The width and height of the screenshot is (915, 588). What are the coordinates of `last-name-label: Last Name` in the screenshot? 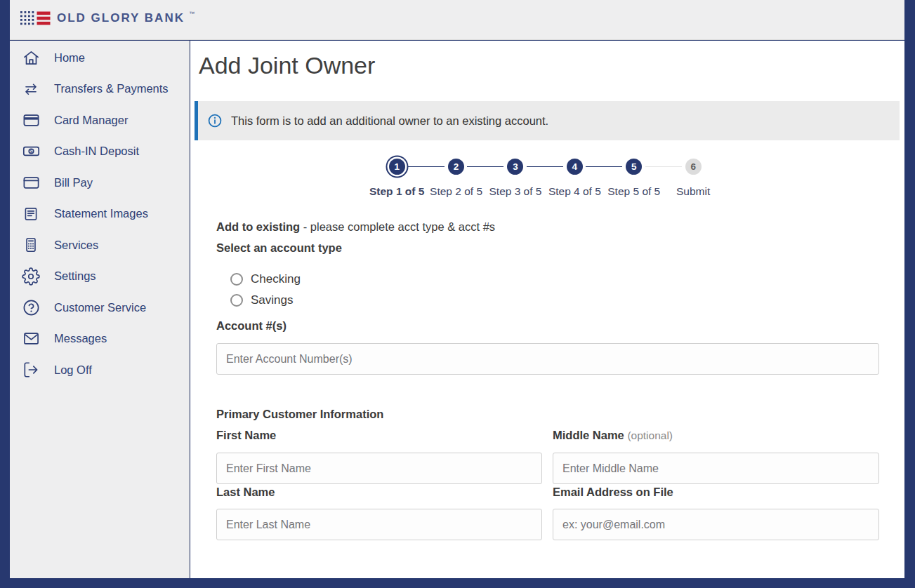 It's located at (246, 493).